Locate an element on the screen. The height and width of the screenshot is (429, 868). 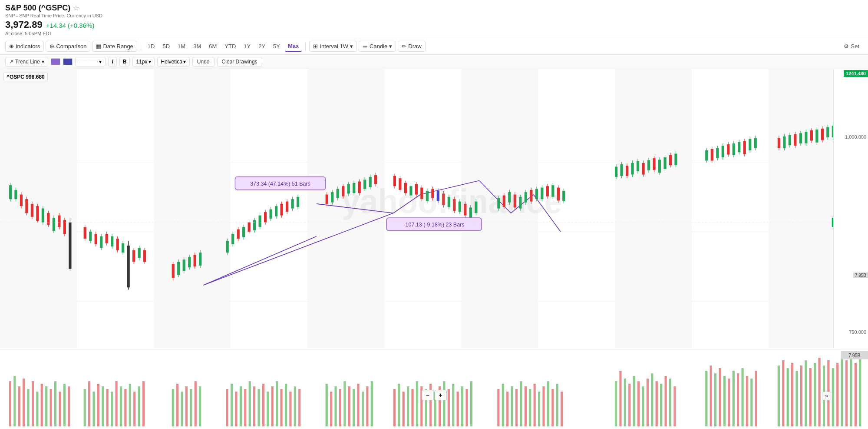
period-3m: 3M is located at coordinates (197, 46).